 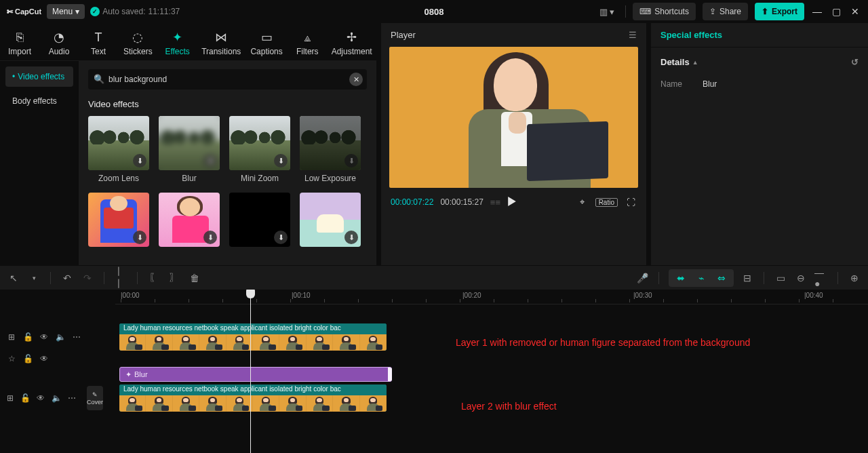 What do you see at coordinates (434, 277) in the screenshot?
I see `timeline-toolbar: ↖ ▾ ↶ ↷ 〡〡 〖 〗 🗑 🎤 ⬌ ⌁ ⇔ ⊟ ▭ ⊖ —● ⊕` at bounding box center [434, 277].